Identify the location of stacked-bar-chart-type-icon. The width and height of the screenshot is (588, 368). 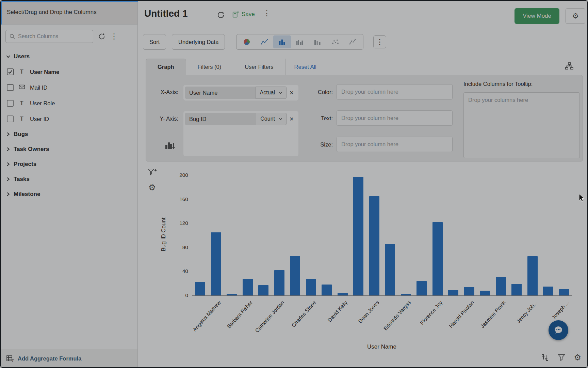
(317, 42).